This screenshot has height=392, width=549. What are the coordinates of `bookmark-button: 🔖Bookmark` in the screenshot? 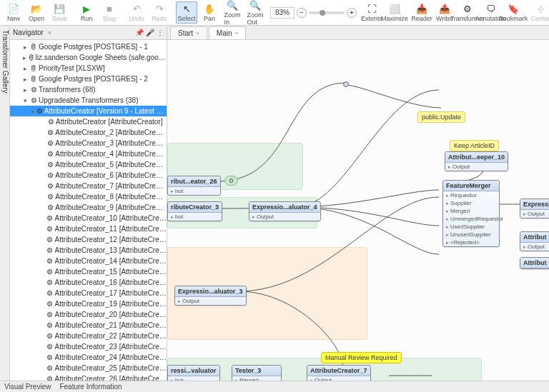 It's located at (513, 13).